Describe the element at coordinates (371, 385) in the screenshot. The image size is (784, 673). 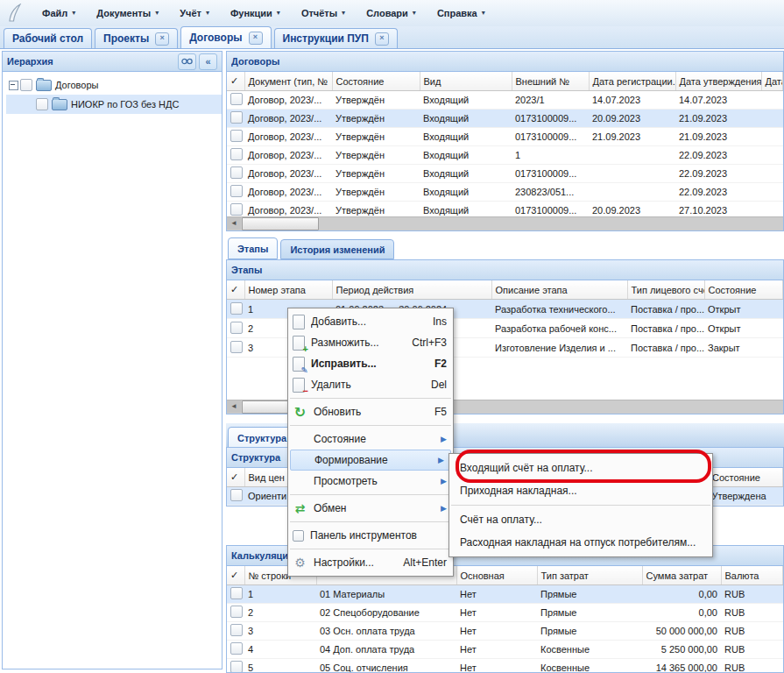
I see `menu-item: УдалитьDel` at that location.